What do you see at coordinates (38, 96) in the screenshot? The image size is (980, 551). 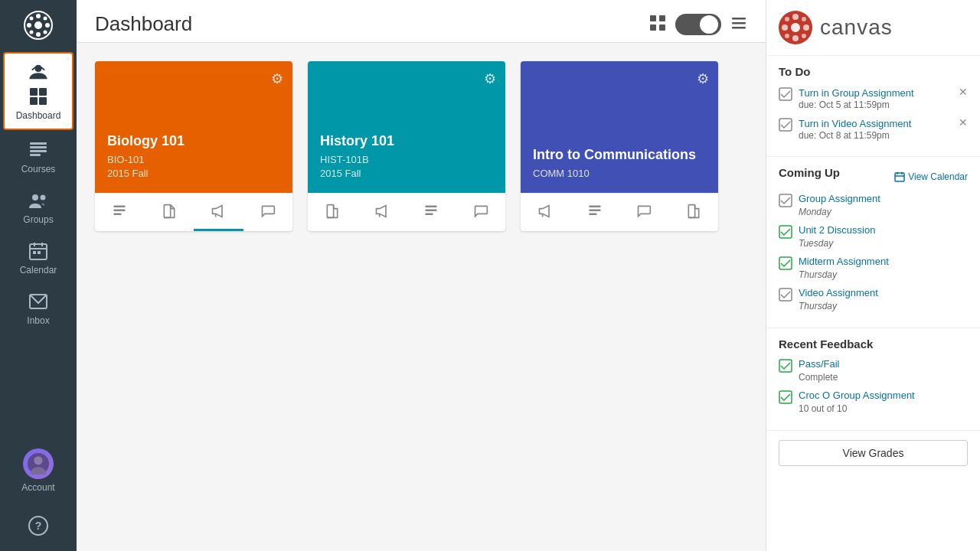 I see `dashboard-svg-icon` at bounding box center [38, 96].